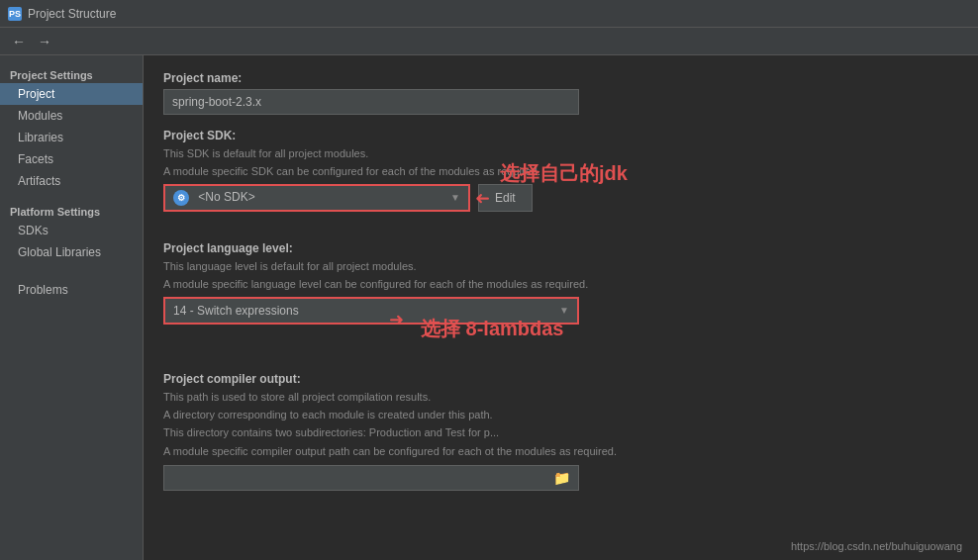 This screenshot has height=560, width=978. What do you see at coordinates (71, 116) in the screenshot?
I see `sidebar-item-modules: Modules` at bounding box center [71, 116].